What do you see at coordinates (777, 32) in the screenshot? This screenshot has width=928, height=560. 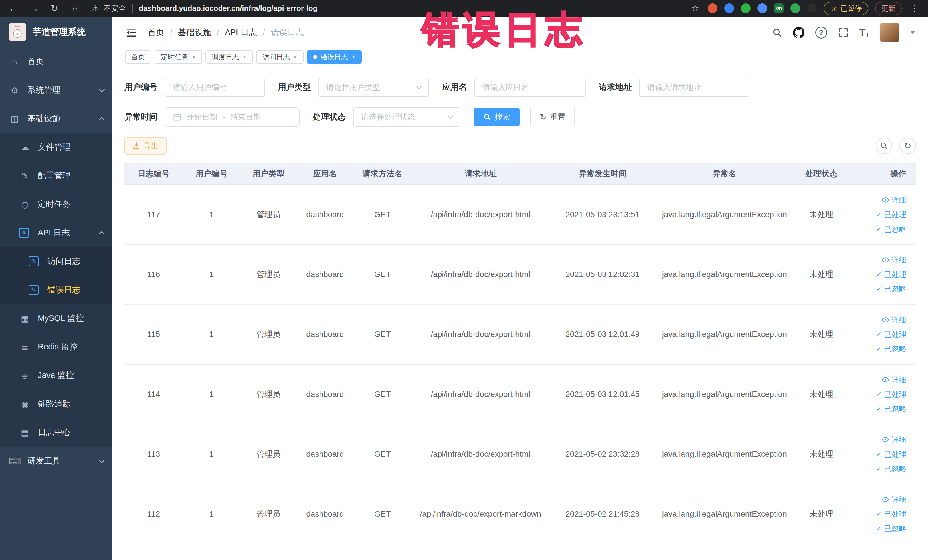 I see `search-icon` at bounding box center [777, 32].